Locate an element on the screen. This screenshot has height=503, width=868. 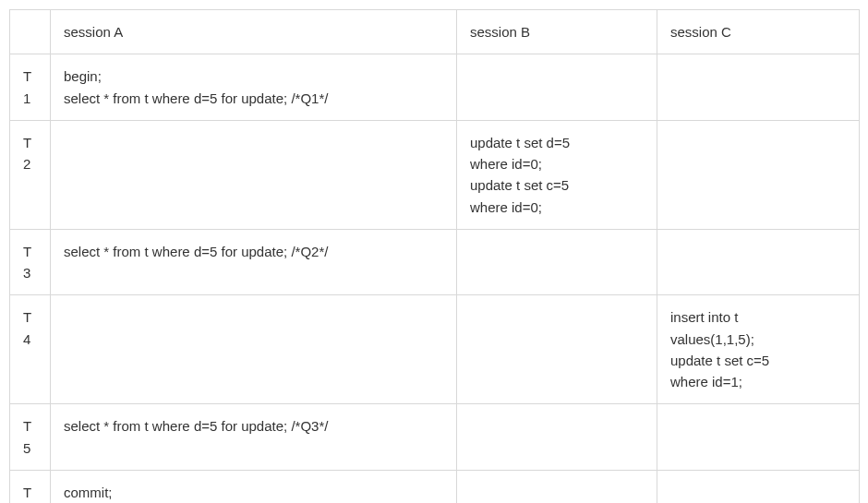
table-row: T5 select * from t where d=5 for update;… is located at coordinates (435, 437).